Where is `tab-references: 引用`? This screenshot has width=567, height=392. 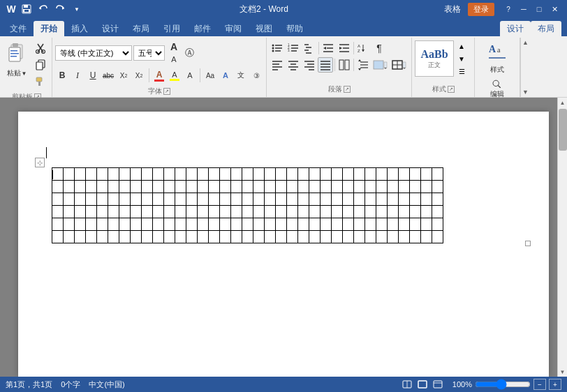
tab-references: 引用 is located at coordinates (172, 29).